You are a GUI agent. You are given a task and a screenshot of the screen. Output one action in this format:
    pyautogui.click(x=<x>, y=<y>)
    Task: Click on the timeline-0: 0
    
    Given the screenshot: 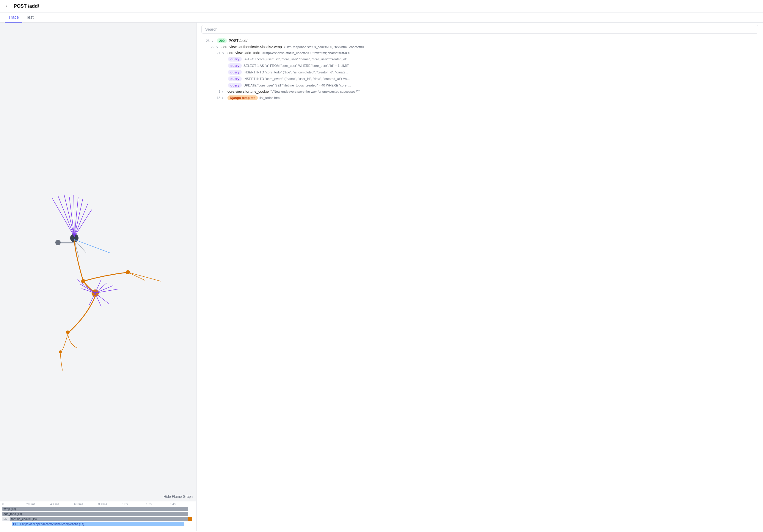 What is the action you would take?
    pyautogui.click(x=15, y=504)
    